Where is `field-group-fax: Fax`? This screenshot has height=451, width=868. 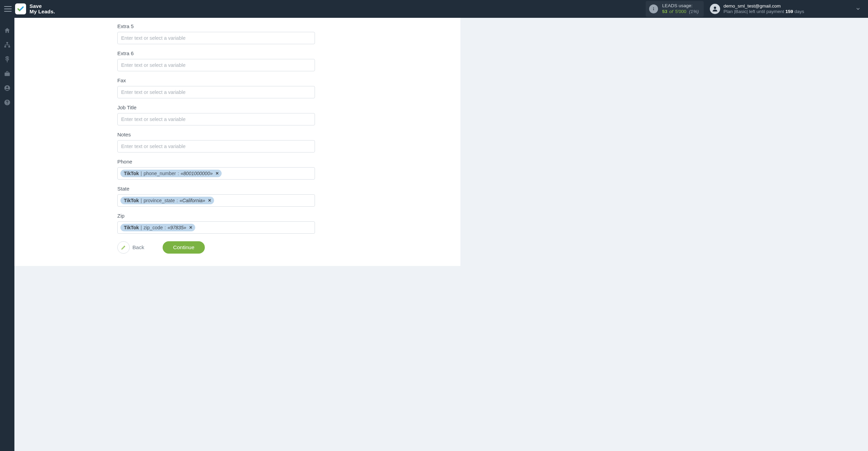 field-group-fax: Fax is located at coordinates (216, 88).